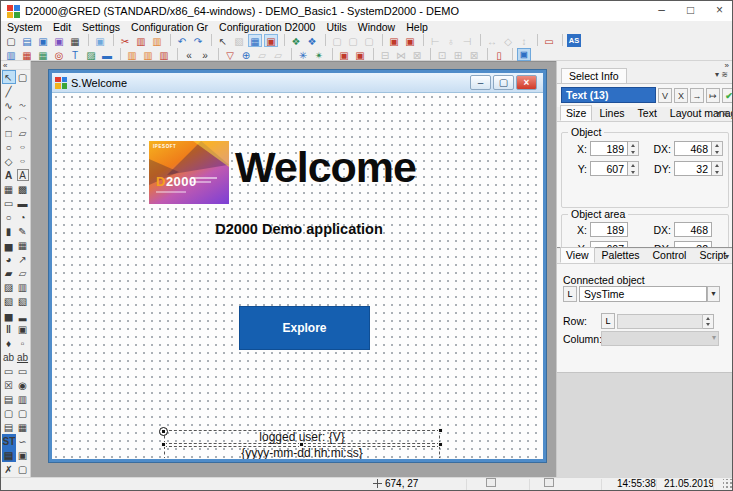  What do you see at coordinates (302, 444) in the screenshot?
I see `selected-text-objects: logged user: {V} {yyyy-mm-dd hh:mi:ss}` at bounding box center [302, 444].